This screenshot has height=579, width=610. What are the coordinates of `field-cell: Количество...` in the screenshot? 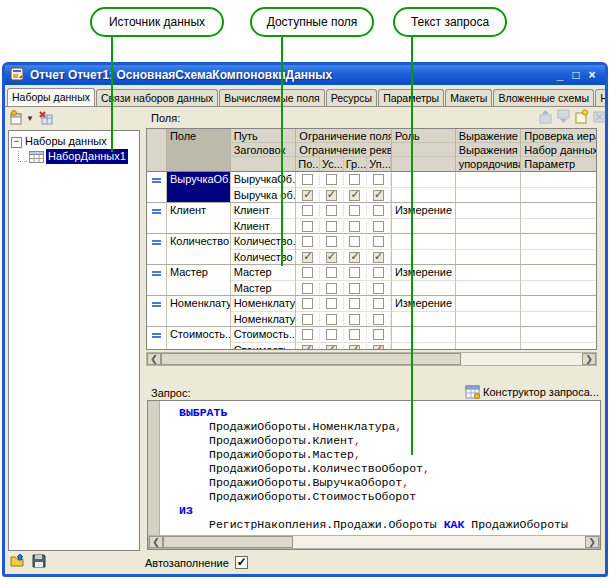 It's located at (198, 249).